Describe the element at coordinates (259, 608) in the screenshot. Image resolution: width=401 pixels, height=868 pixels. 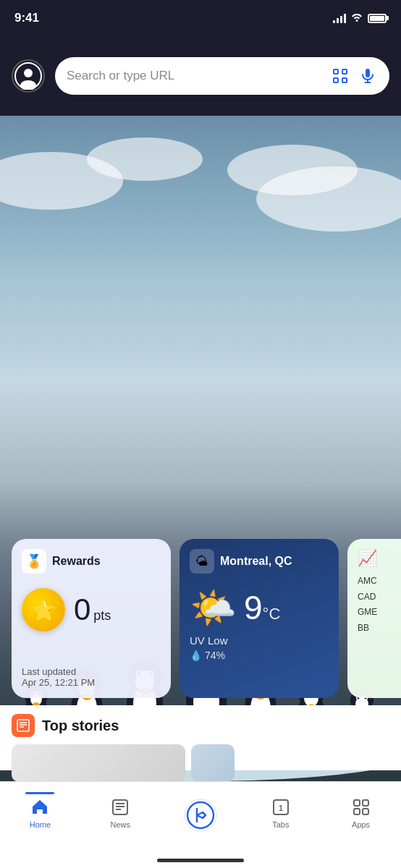
I see `weather-main: 🌤️ 9°C` at that location.